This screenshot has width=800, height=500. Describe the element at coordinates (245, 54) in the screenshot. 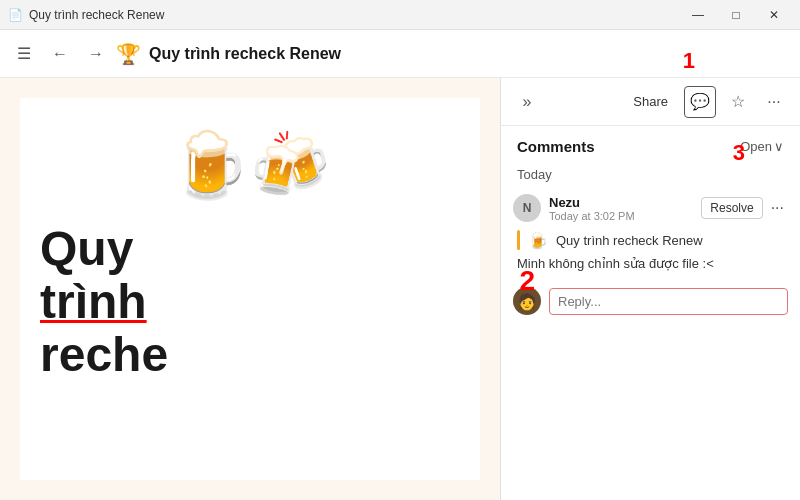

I see `page-title: Quy trình recheck Renew` at that location.